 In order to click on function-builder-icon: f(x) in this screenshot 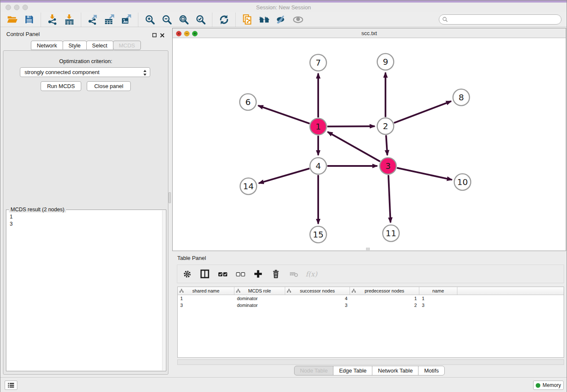, I will do `click(311, 274)`.